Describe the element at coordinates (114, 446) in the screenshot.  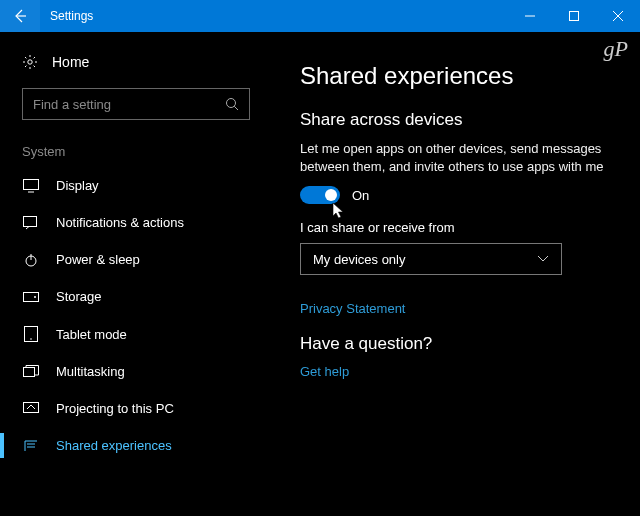
I see `sidebar-item-label: Shared experiences` at that location.